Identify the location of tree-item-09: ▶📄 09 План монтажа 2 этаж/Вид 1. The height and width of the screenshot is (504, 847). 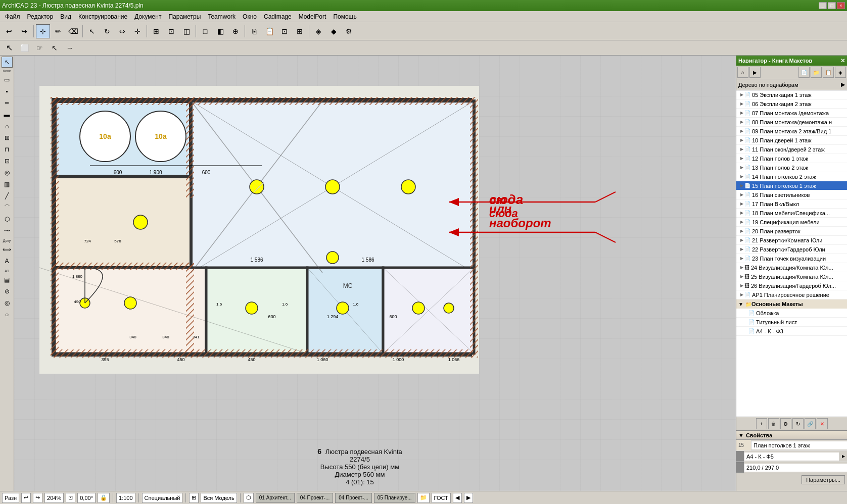
(791, 131).